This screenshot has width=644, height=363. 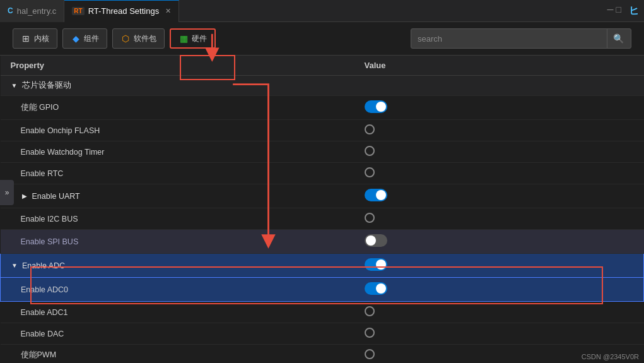 What do you see at coordinates (370, 354) in the screenshot?
I see `pwm-radio` at bounding box center [370, 354].